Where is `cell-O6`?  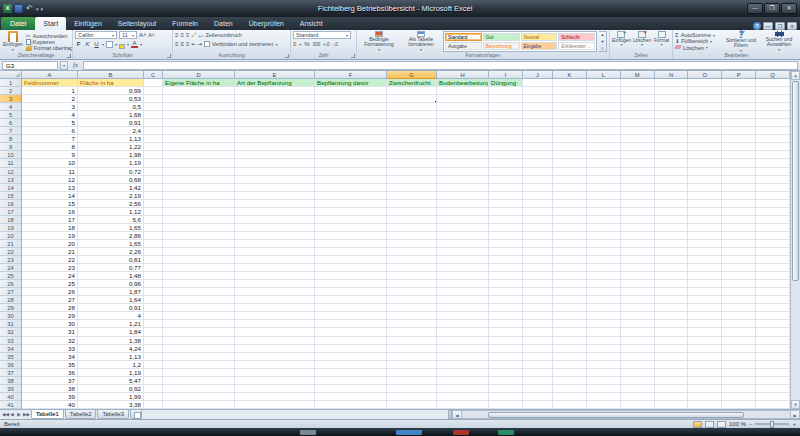 cell-O6 is located at coordinates (705, 123).